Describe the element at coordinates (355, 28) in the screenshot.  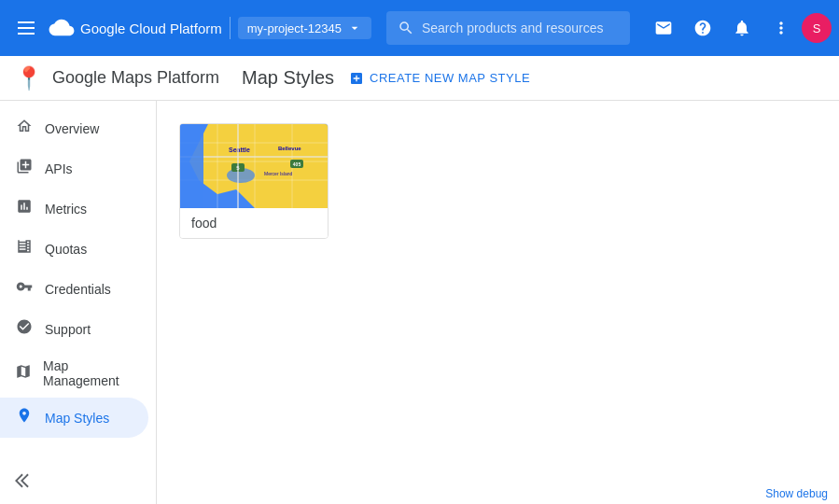
I see `dropdown-arrow-icon` at that location.